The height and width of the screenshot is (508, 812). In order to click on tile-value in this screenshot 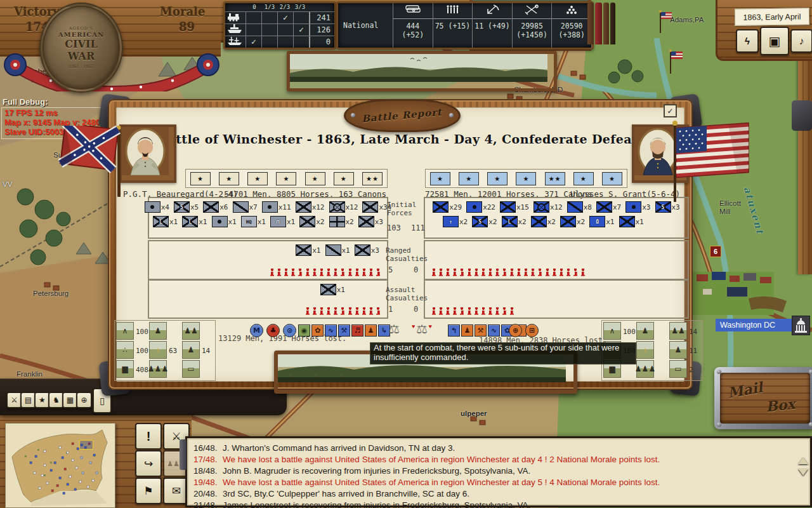, I will do `click(662, 331)`.